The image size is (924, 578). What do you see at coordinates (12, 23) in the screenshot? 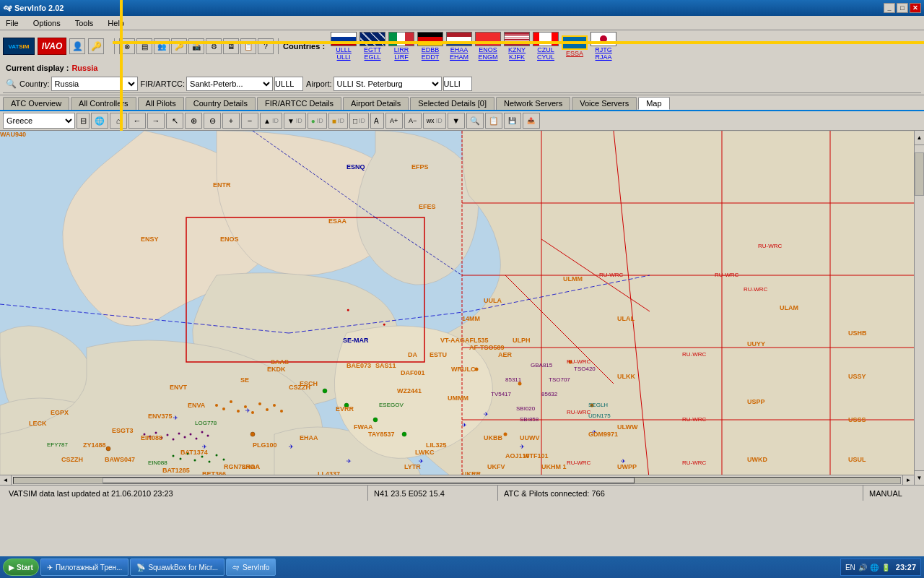
I see `menu-file: File` at bounding box center [12, 23].